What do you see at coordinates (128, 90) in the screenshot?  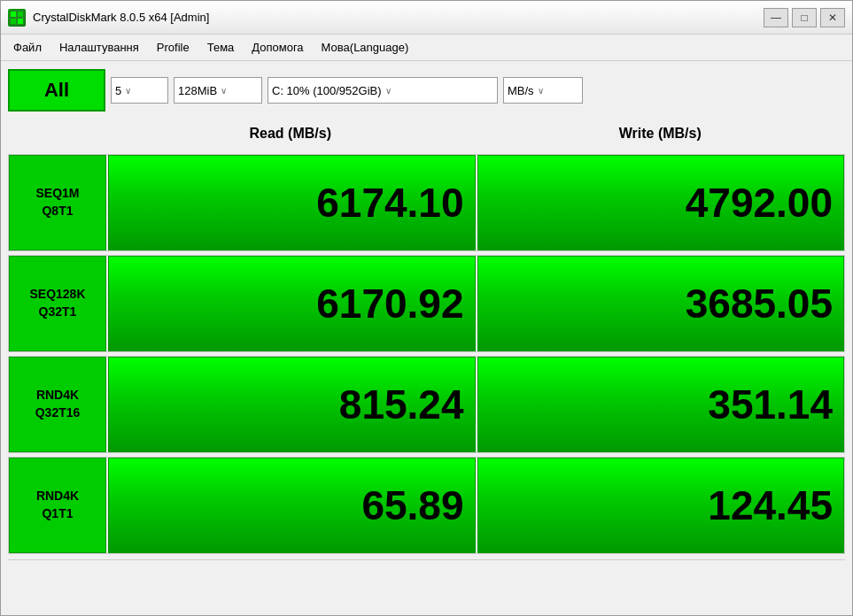 I see `count-dropdown-arrow: ∨` at bounding box center [128, 90].